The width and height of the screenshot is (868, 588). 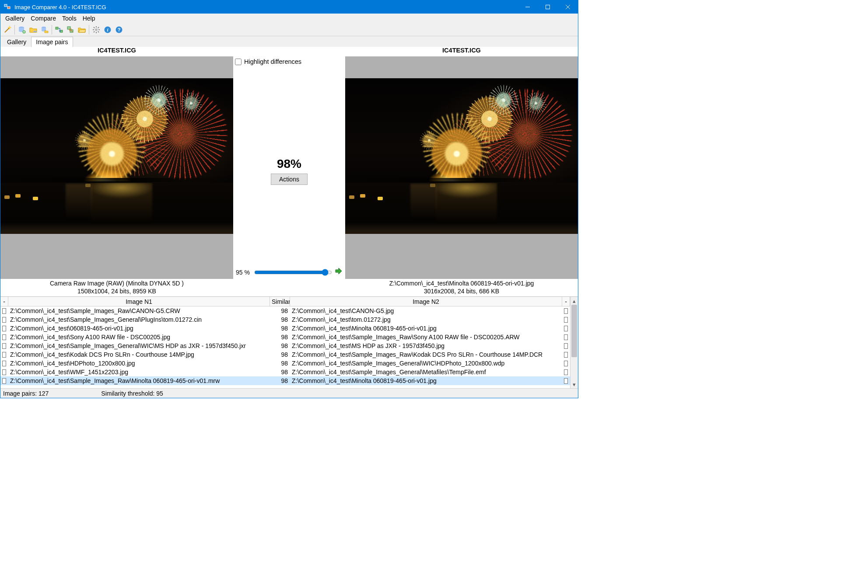 I want to click on toolbar: i ?, so click(x=289, y=30).